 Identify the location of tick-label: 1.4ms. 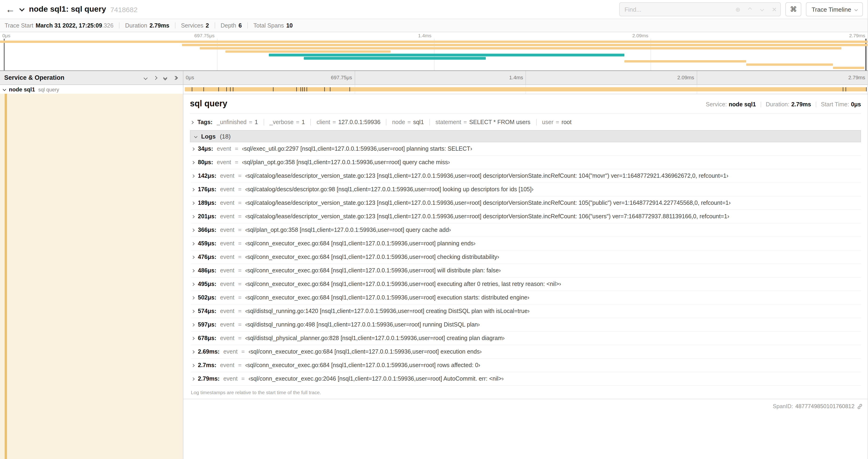
(517, 77).